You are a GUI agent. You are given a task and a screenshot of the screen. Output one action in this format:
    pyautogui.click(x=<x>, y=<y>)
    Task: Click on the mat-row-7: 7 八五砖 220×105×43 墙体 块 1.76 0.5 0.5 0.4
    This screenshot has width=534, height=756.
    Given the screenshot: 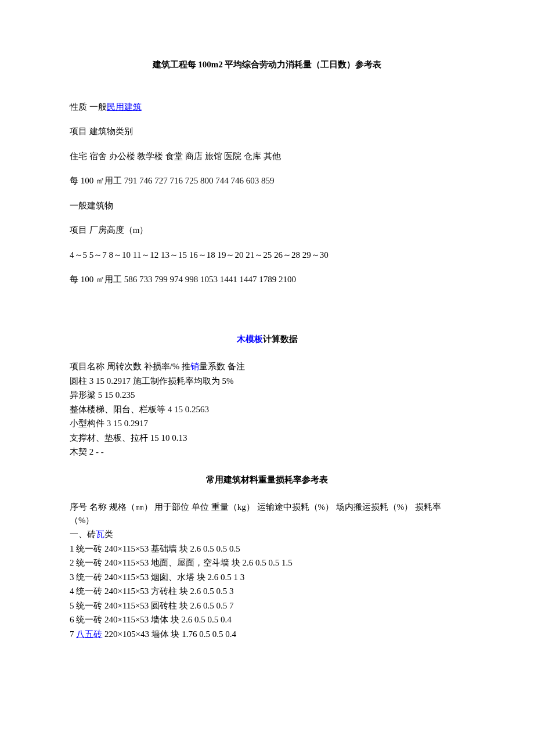 What is the action you would take?
    pyautogui.click(x=267, y=634)
    